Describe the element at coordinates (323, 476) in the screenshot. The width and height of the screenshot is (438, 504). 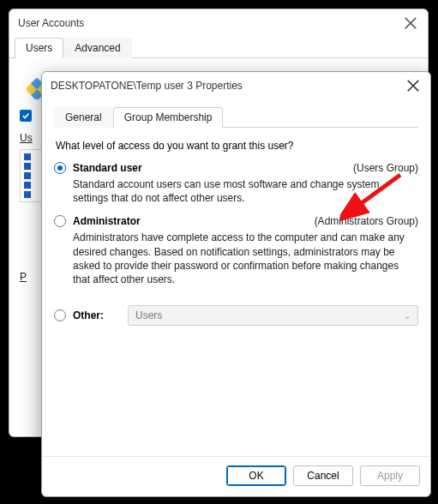
I see `cancel-button: Cancel` at that location.